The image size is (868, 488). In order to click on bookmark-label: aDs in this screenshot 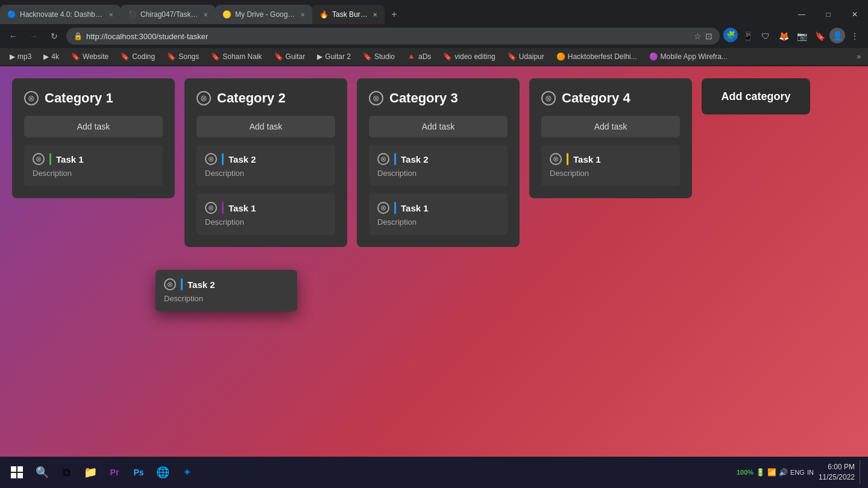, I will do `click(424, 57)`.